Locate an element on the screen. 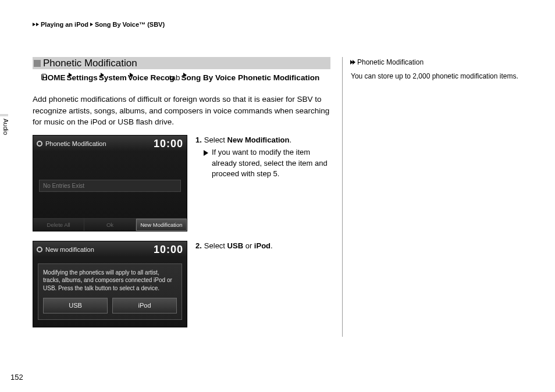 This screenshot has width=555, height=392. square-bullet-icon is located at coordinates (37, 63).